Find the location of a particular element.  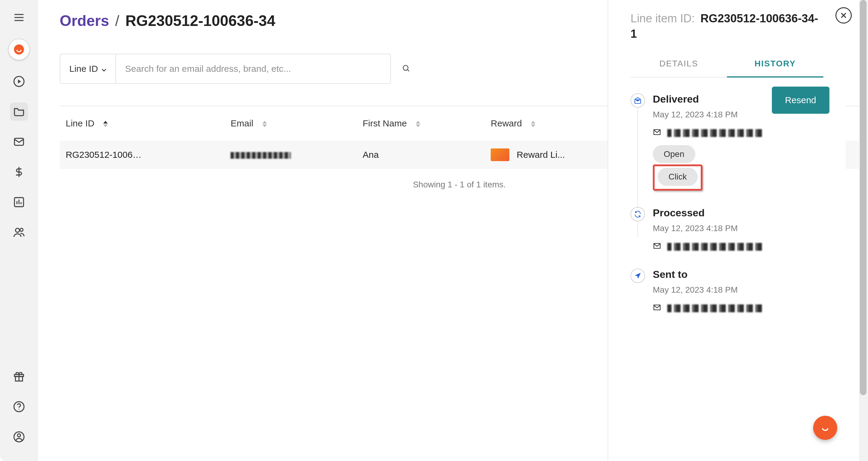

cell-first-name: Ana is located at coordinates (421, 155).